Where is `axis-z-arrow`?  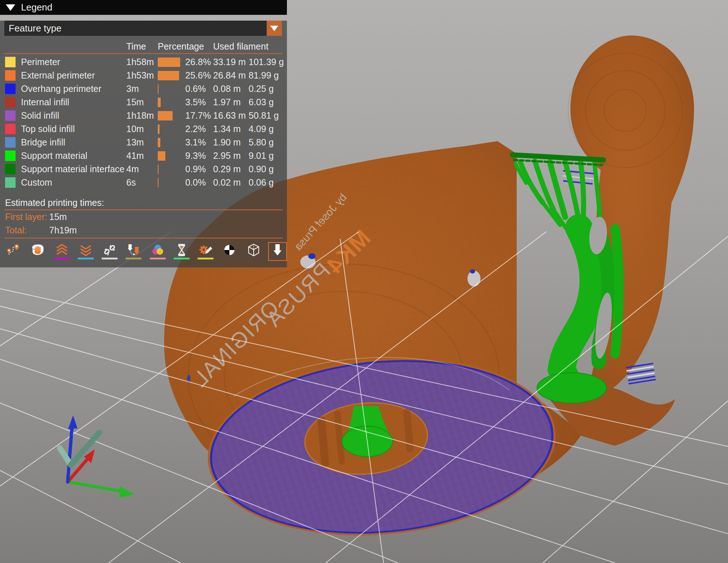 axis-z-arrow is located at coordinates (70, 454).